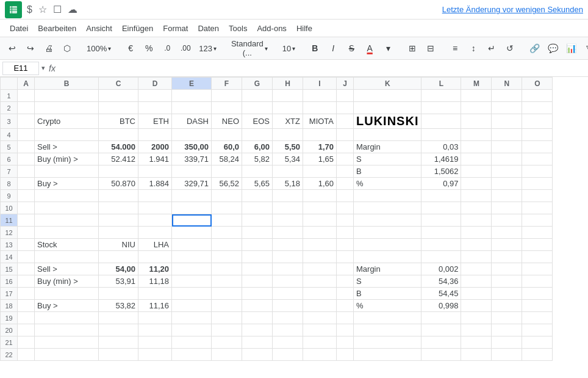  Describe the element at coordinates (537, 196) in the screenshot. I see `cell-O9` at that location.